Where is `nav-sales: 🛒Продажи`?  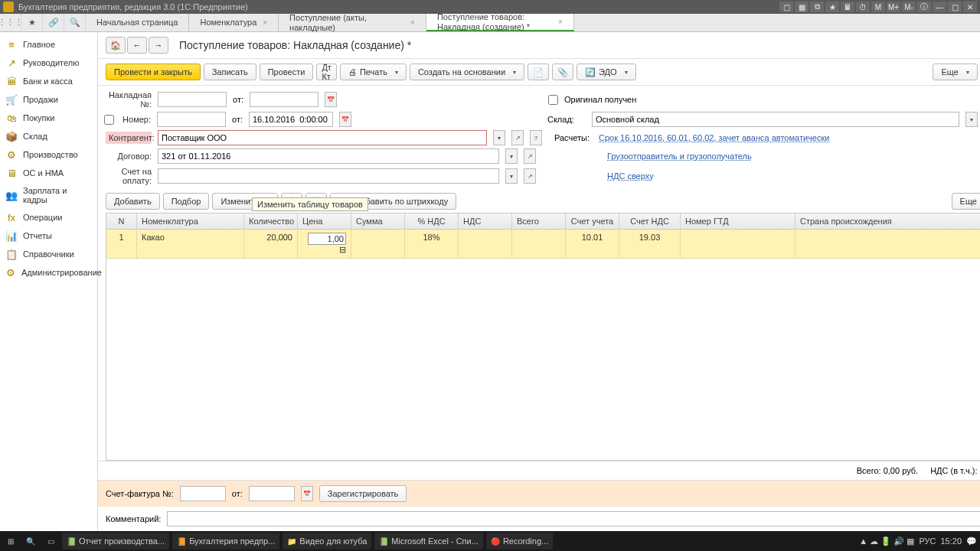
nav-sales: 🛒Продажи is located at coordinates (49, 99).